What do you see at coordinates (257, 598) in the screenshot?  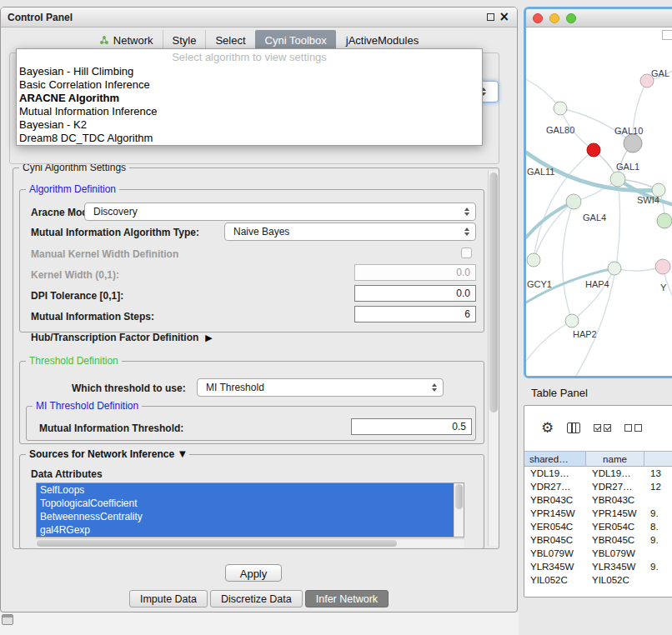 I see `tab-discretize-data: Discretize Data` at bounding box center [257, 598].